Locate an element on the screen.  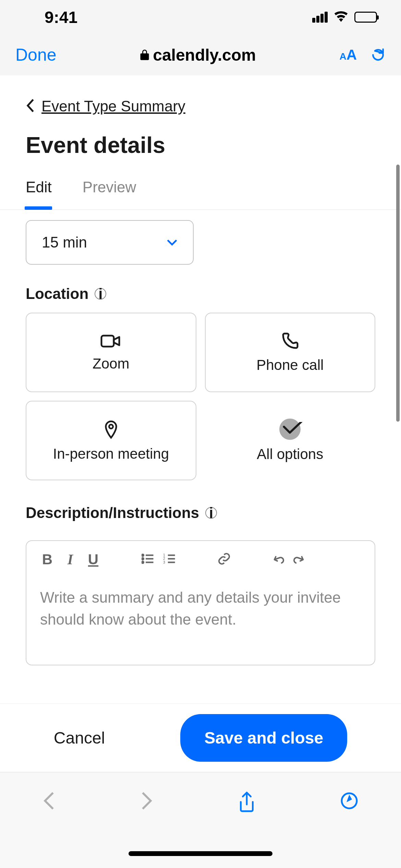
tabs: Edit Preview is located at coordinates (200, 184).